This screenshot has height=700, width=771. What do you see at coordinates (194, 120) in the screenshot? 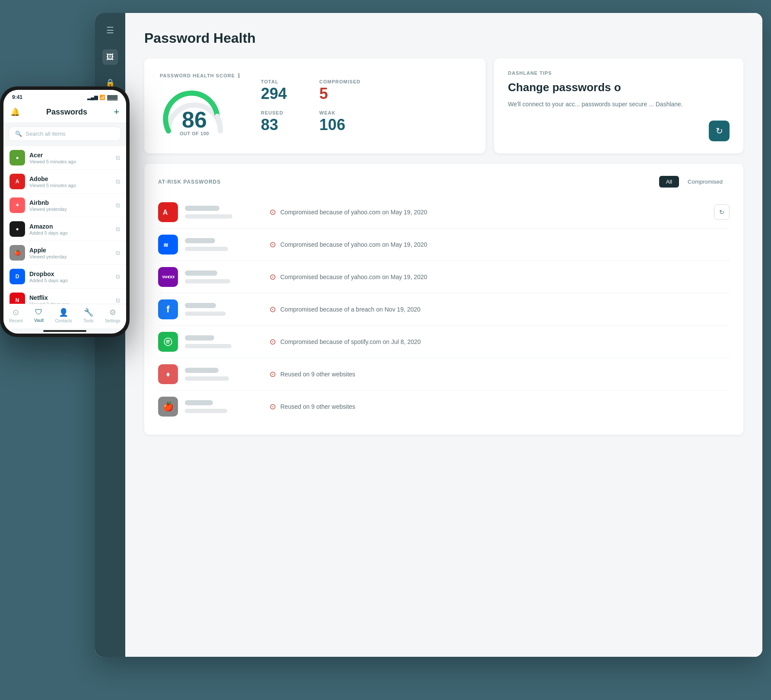
I see `score-value: 86` at bounding box center [194, 120].